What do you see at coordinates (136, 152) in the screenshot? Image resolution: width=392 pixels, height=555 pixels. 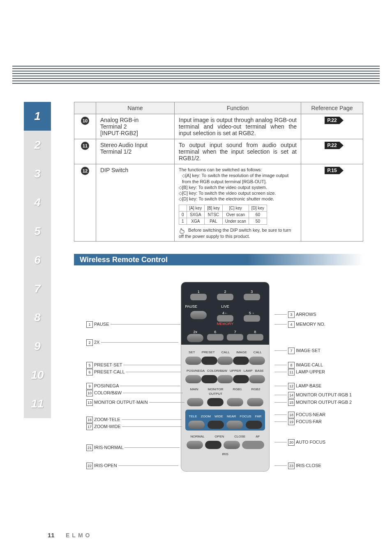 I see `row-name: Stereo Audio Input Terminal 1/2` at bounding box center [136, 152].